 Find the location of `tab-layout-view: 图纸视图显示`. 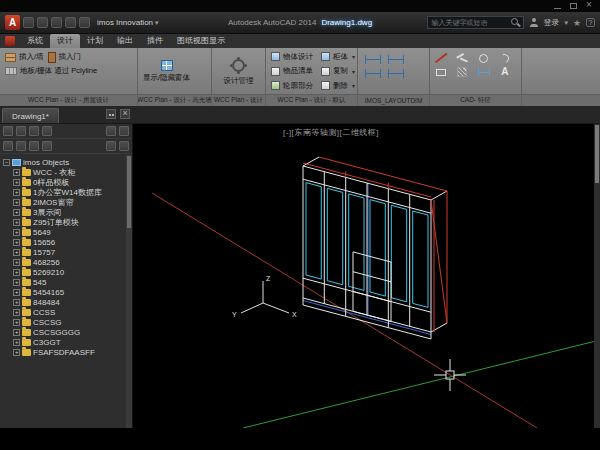

tab-layout-view: 图纸视图显示 is located at coordinates (201, 41).